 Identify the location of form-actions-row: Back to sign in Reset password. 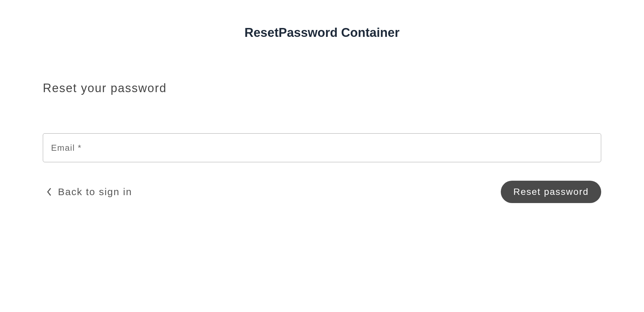
(322, 192).